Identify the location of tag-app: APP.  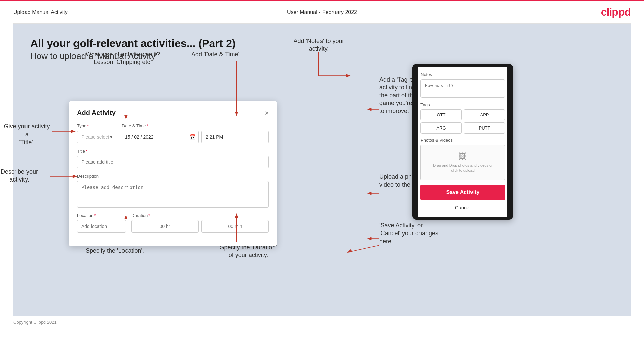
(485, 115).